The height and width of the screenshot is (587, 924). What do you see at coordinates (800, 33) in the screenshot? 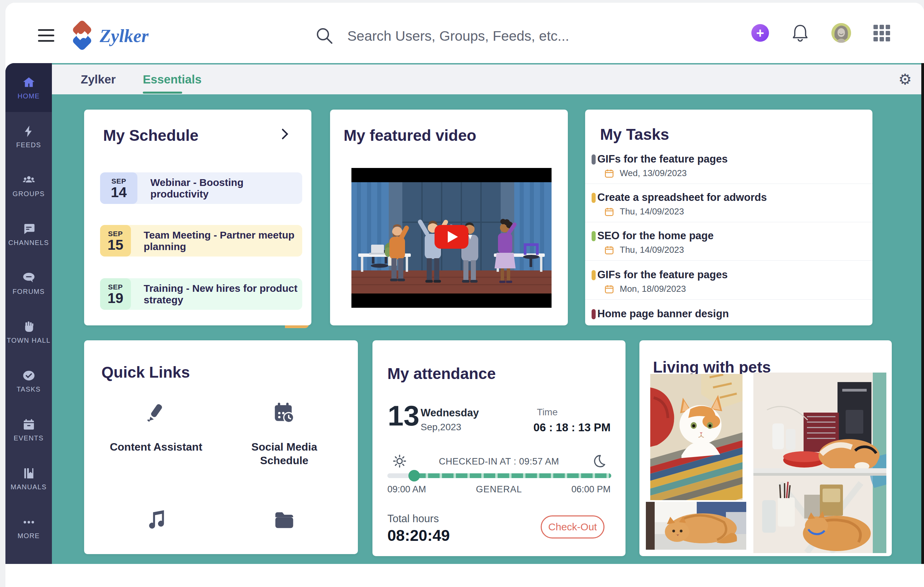
I see `notifications-bell-icon` at bounding box center [800, 33].